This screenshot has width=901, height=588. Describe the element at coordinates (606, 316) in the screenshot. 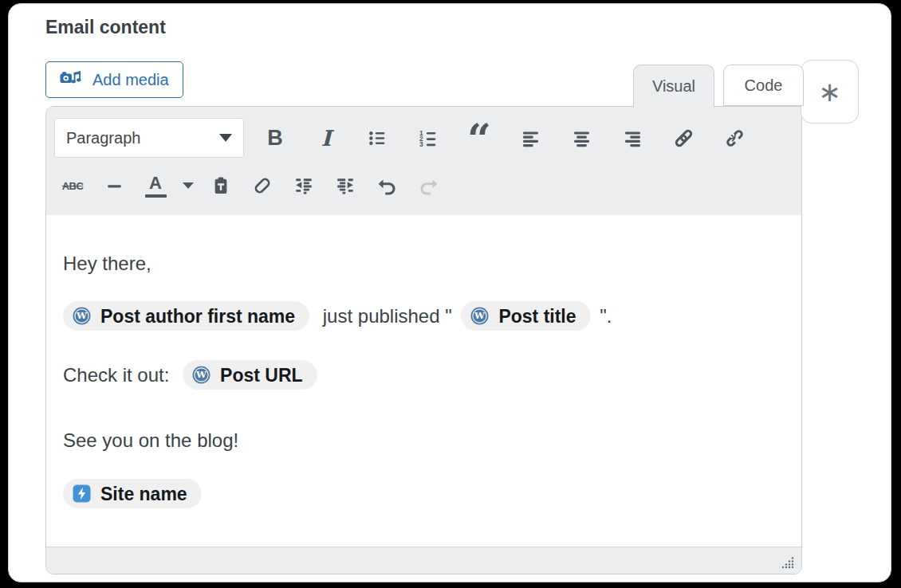

I see `text-segment: ".` at that location.